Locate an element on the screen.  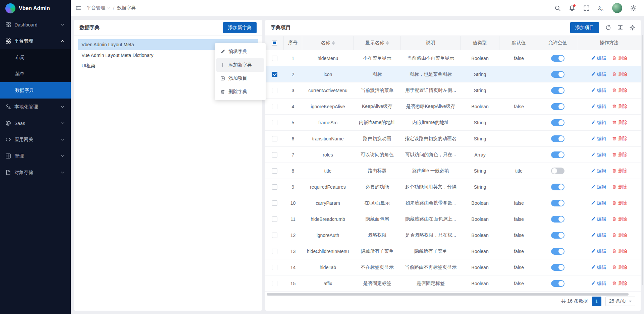
sidebar-item-object-storage: 对象存储 is located at coordinates (36, 172).